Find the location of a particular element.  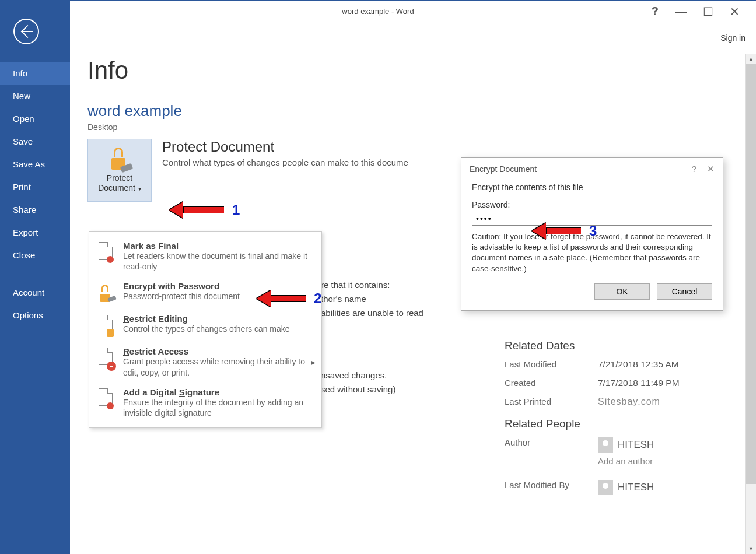

sidebar-item-save-as: Save As is located at coordinates (35, 164).